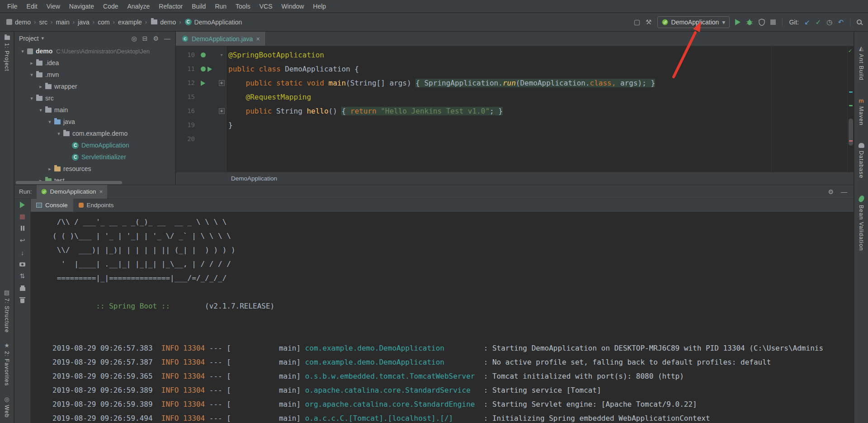 The width and height of the screenshot is (868, 423). What do you see at coordinates (861, 63) in the screenshot?
I see `toolwindow-button-ant-build: Ant Build` at bounding box center [861, 63].